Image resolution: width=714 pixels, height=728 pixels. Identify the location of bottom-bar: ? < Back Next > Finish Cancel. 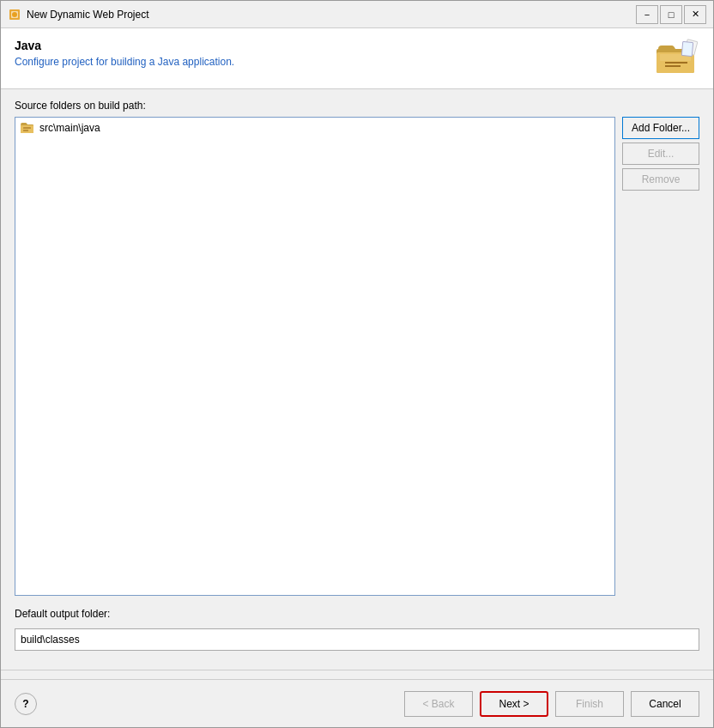
(357, 703).